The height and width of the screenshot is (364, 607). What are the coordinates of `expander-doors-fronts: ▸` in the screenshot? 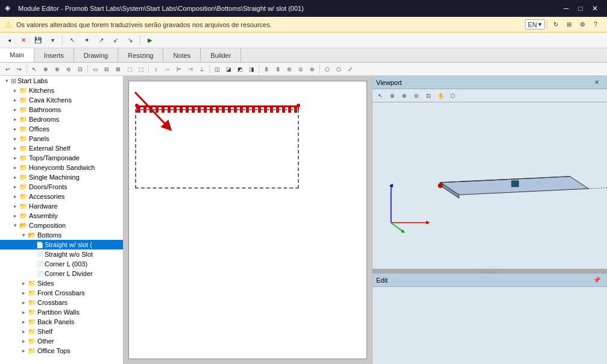 It's located at (15, 187).